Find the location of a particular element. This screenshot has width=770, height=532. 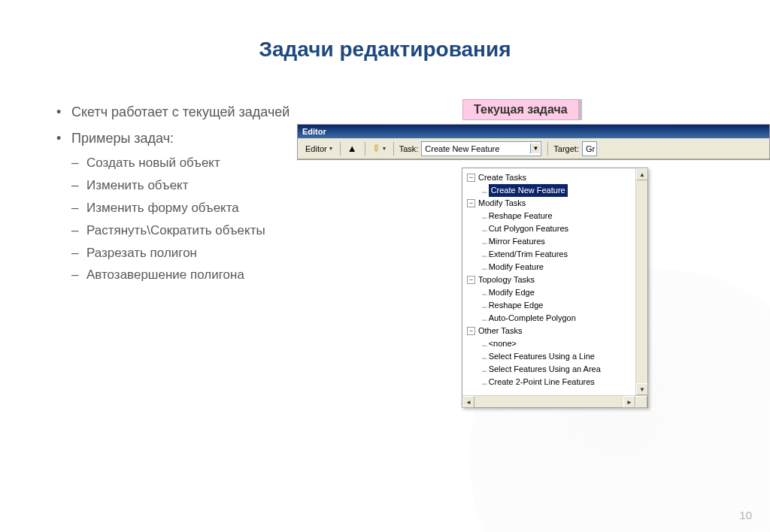

editor-toolbar: Editor ▲ ✎ Task: Create New Feature ▼ Ta… is located at coordinates (534, 149).